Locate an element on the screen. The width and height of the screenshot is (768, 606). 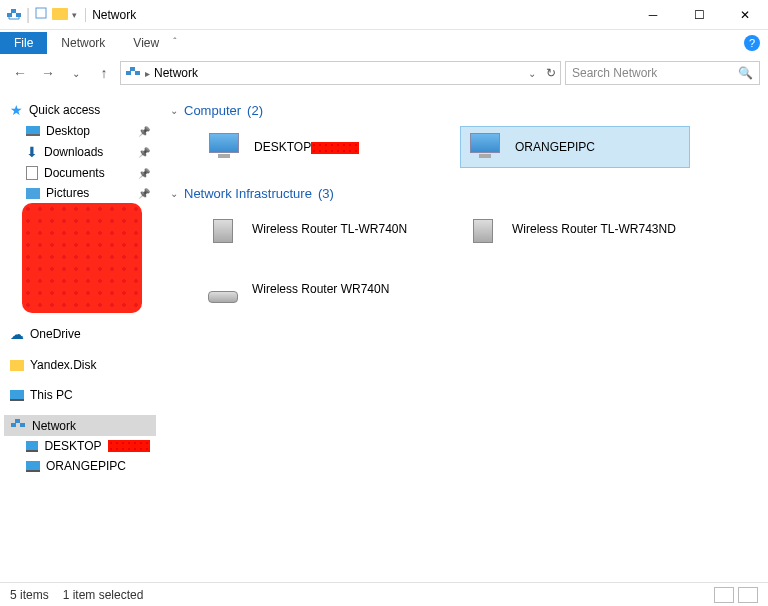
search-placeholder: Search Network is located at coordinates (614, 73).